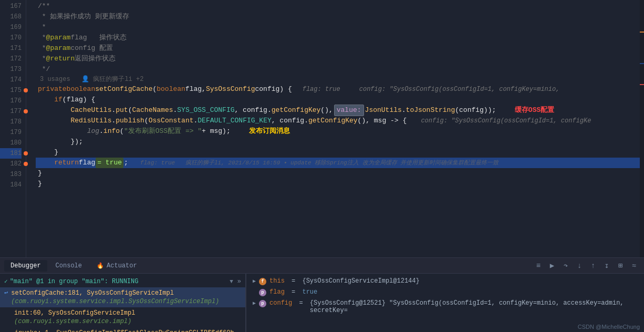  Describe the element at coordinates (58, 100) in the screenshot. I see `code-text: if` at that location.